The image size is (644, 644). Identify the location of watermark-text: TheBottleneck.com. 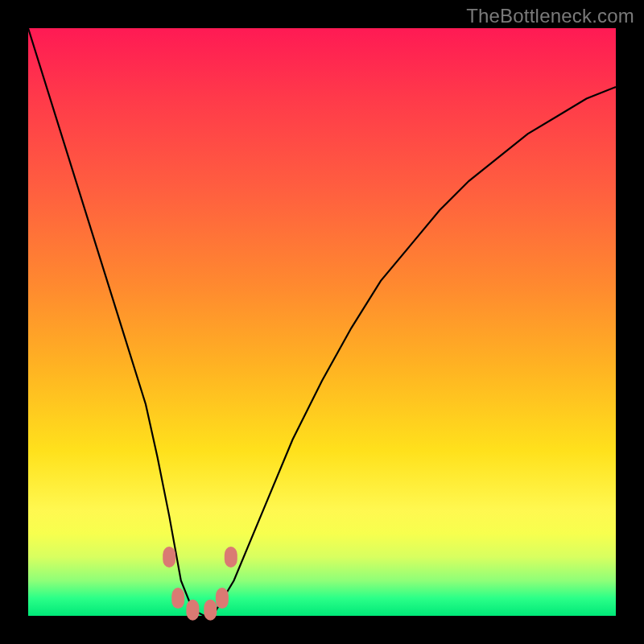
(551, 16).